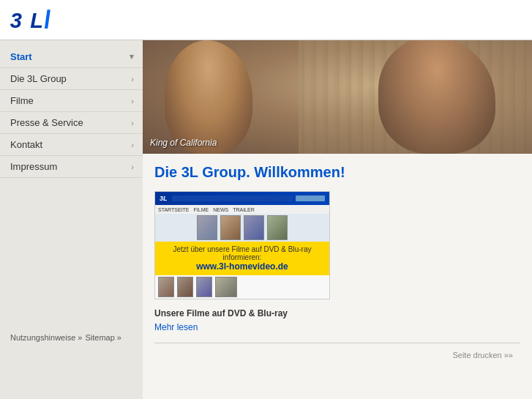 This screenshot has height=399, width=532. I want to click on promo-logo-small: 3L, so click(164, 198).